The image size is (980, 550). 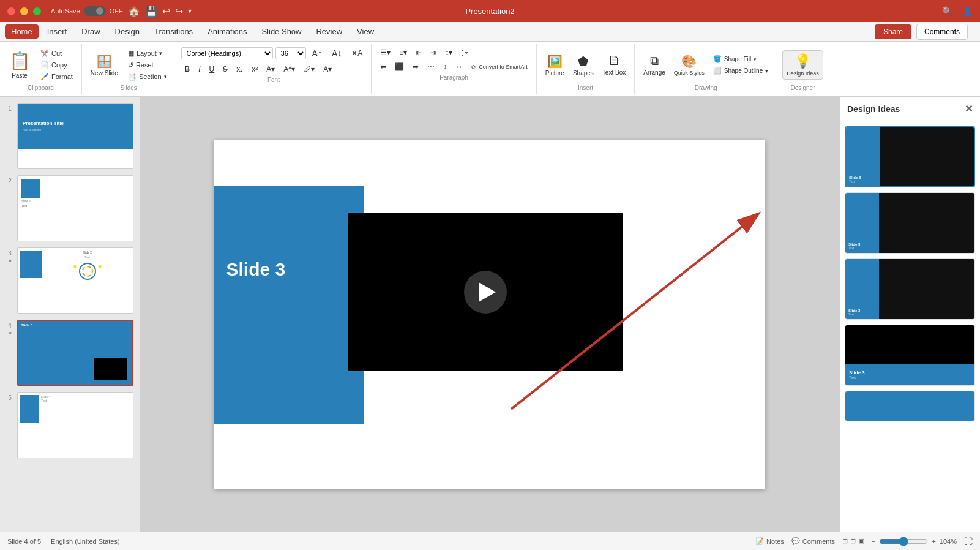 What do you see at coordinates (104, 65) in the screenshot?
I see `new-slide-button: 🪟 New Slide` at bounding box center [104, 65].